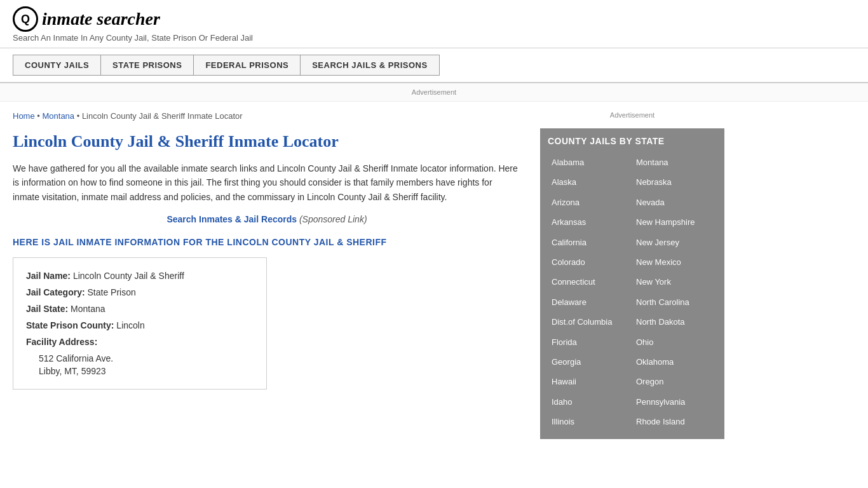  I want to click on sidebar-ad: Advertisement, so click(632, 115).